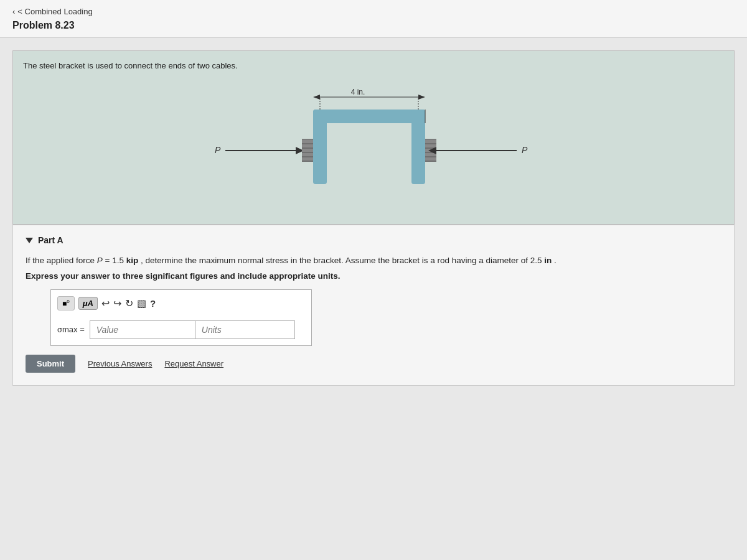 This screenshot has width=747, height=560. Describe the element at coordinates (181, 305) in the screenshot. I see `toolbar: ■0 μΑ ↩ ↪ ↻ ▧ ?` at that location.